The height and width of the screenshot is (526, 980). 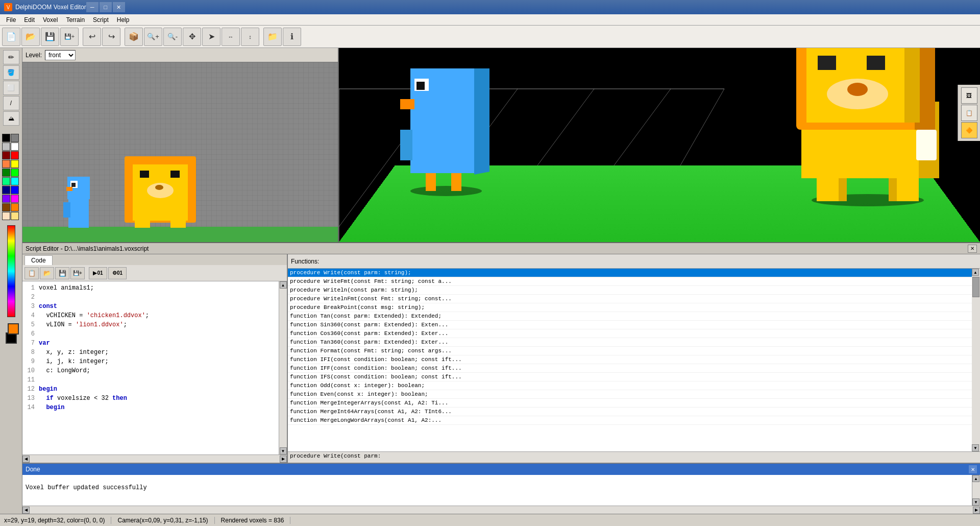 I want to click on new-button: 📄, so click(x=11, y=37).